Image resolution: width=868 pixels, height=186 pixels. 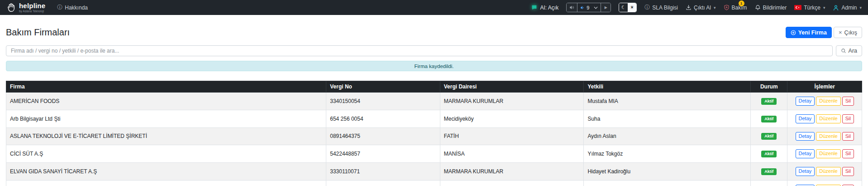 What do you see at coordinates (847, 8) in the screenshot?
I see `nav-user: Admin ▾` at bounding box center [847, 8].